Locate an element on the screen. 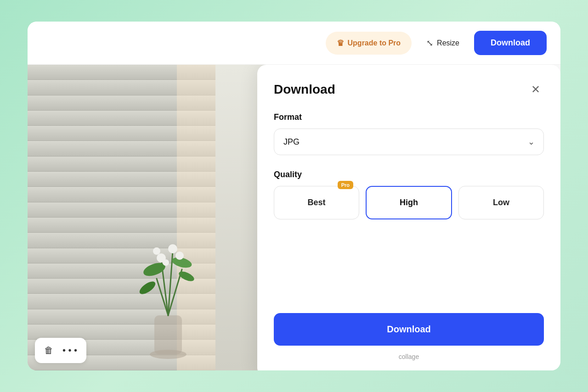 This screenshot has height=392, width=588. plant-decoration is located at coordinates (168, 297).